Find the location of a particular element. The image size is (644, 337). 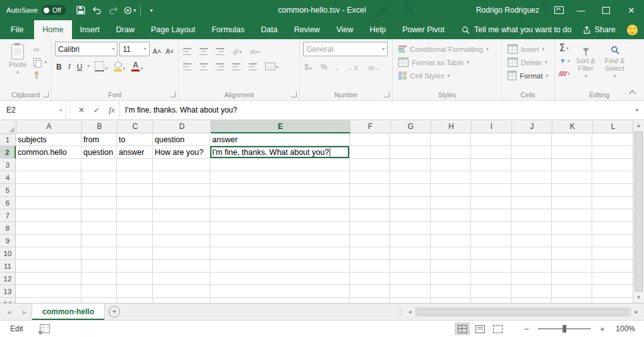

borders-button: ▾ is located at coordinates (101, 66).